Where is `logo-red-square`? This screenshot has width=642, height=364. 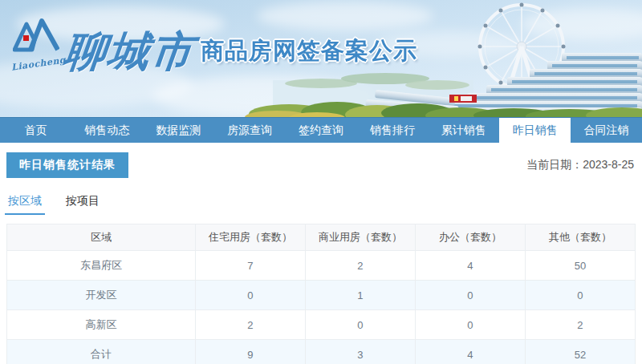
logo-red-square is located at coordinates (26, 38).